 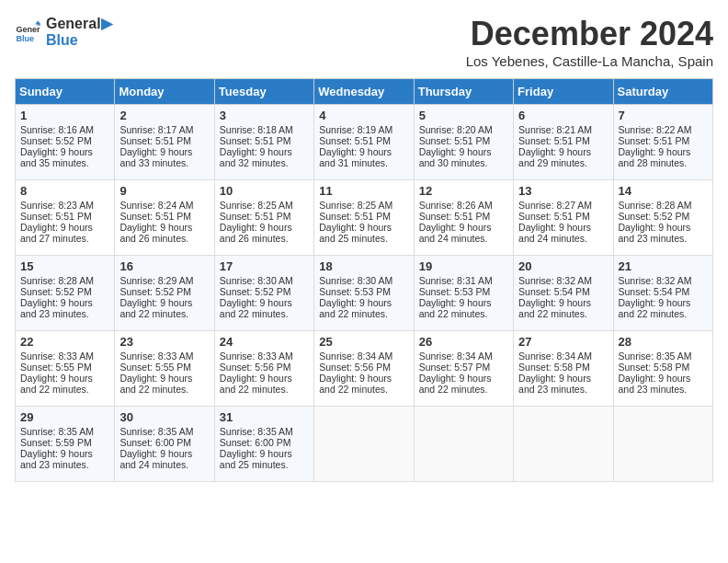 What do you see at coordinates (590, 42) in the screenshot?
I see `title-block: December 2024 Los Yebenes, Castille-La M…` at bounding box center [590, 42].